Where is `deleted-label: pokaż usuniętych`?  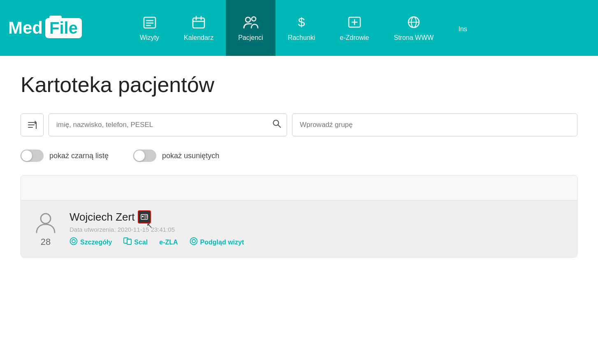
deleted-label: pokaż usuniętych is located at coordinates (191, 156).